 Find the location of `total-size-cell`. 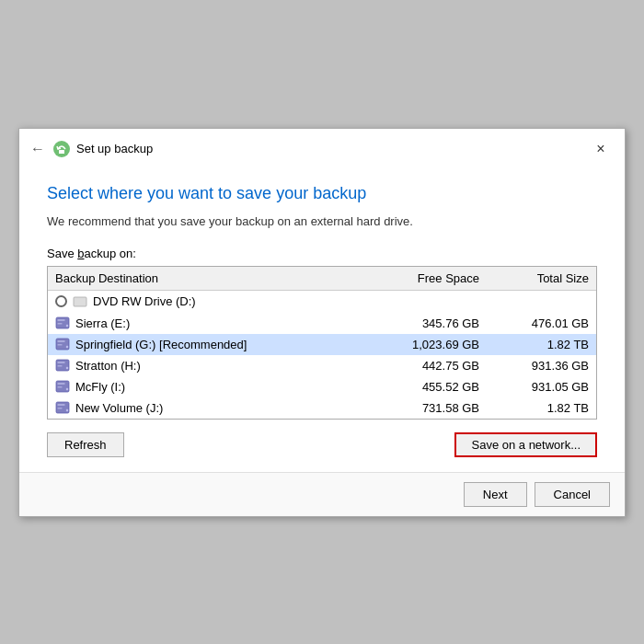

total-size-cell is located at coordinates (541, 302).